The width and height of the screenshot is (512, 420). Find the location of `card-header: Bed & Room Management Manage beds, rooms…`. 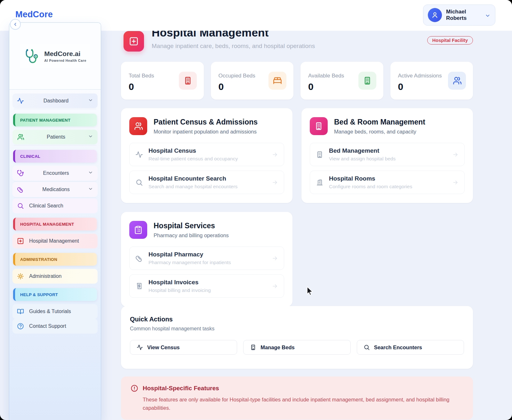

card-header: Bed & Room Management Manage beds, rooms… is located at coordinates (387, 126).